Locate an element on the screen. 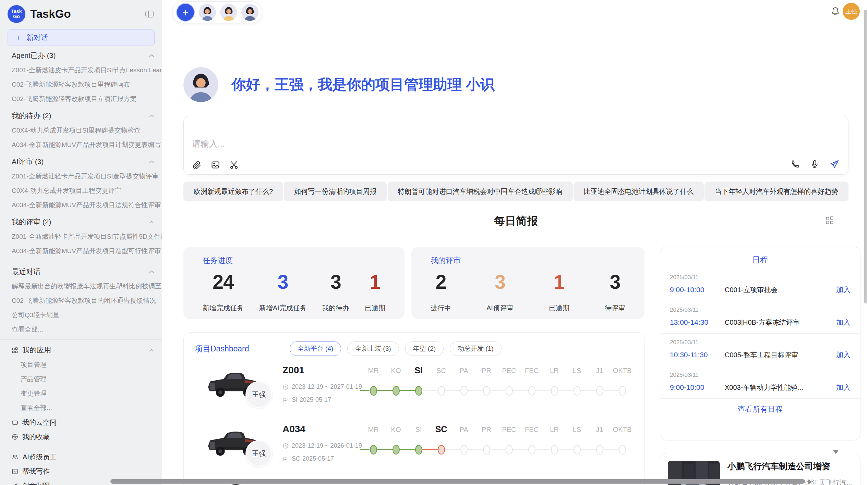 The height and width of the screenshot is (485, 868). scroll-down-arrow is located at coordinates (836, 452).